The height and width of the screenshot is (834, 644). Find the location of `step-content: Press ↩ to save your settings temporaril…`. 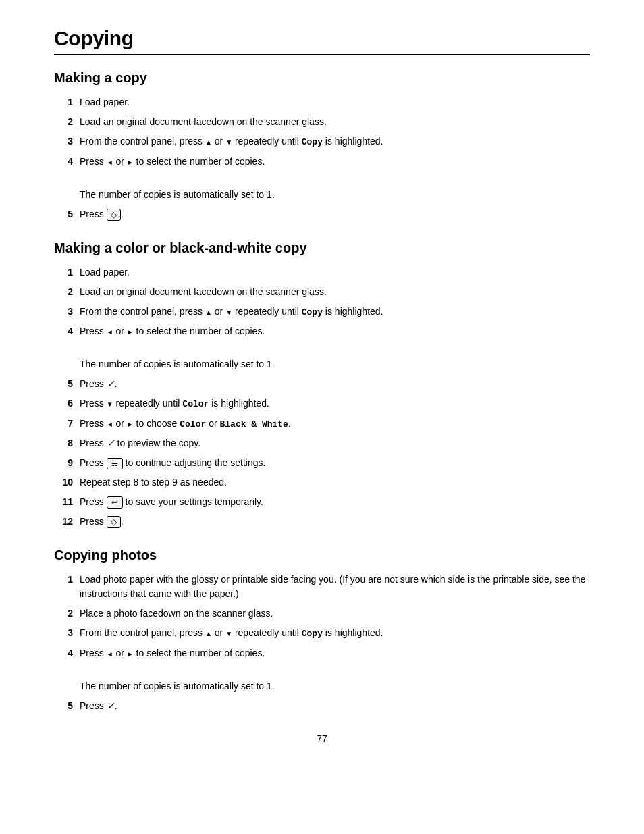

step-content: Press ↩ to save your settings temporaril… is located at coordinates (335, 502).